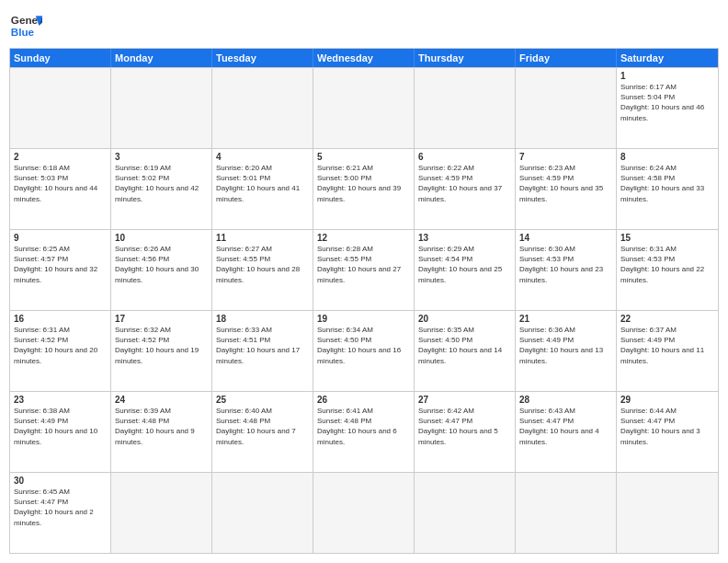 The height and width of the screenshot is (563, 728). What do you see at coordinates (61, 318) in the screenshot?
I see `day-number: 16` at bounding box center [61, 318].